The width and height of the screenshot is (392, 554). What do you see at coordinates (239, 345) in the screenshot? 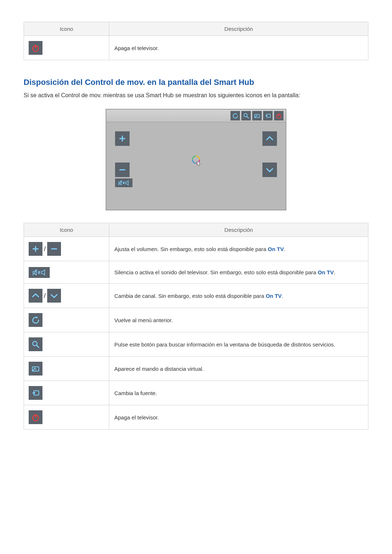
I see `desc-text: Pulse este botón para buscar información…` at bounding box center [239, 345].